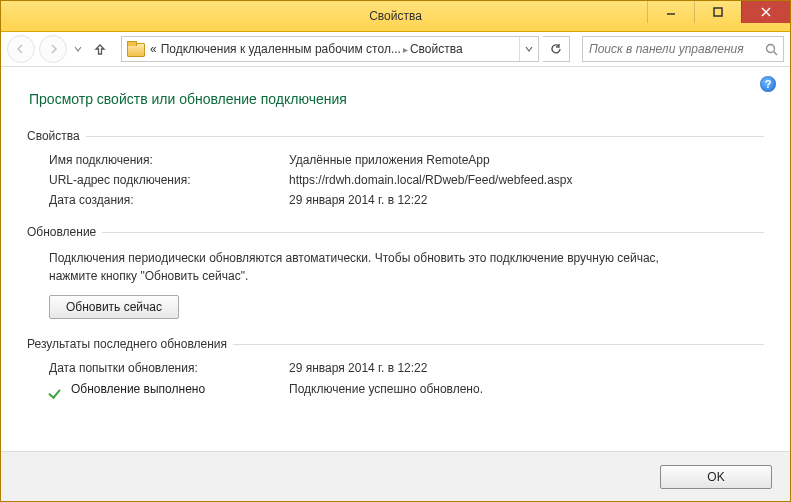  Describe the element at coordinates (430, 180) in the screenshot. I see `connection-url-value: https://rdwh.domain.local/RDweb/Feed/web…` at that location.